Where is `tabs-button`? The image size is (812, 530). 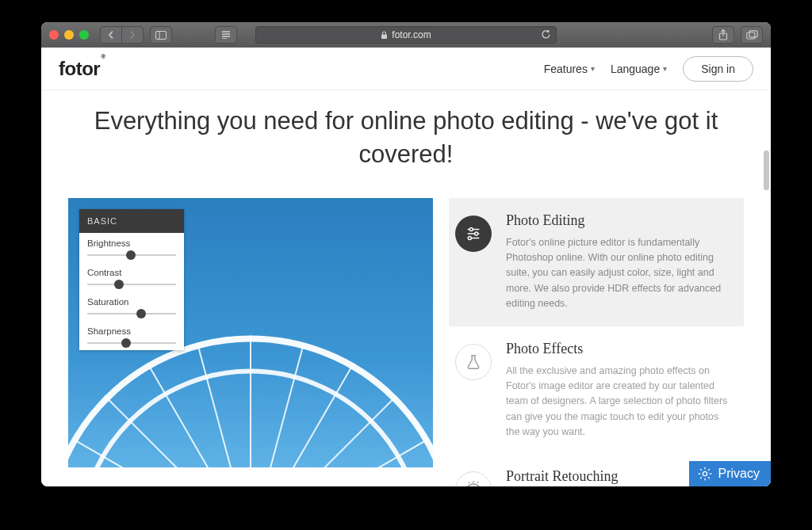
tabs-button is located at coordinates (752, 35).